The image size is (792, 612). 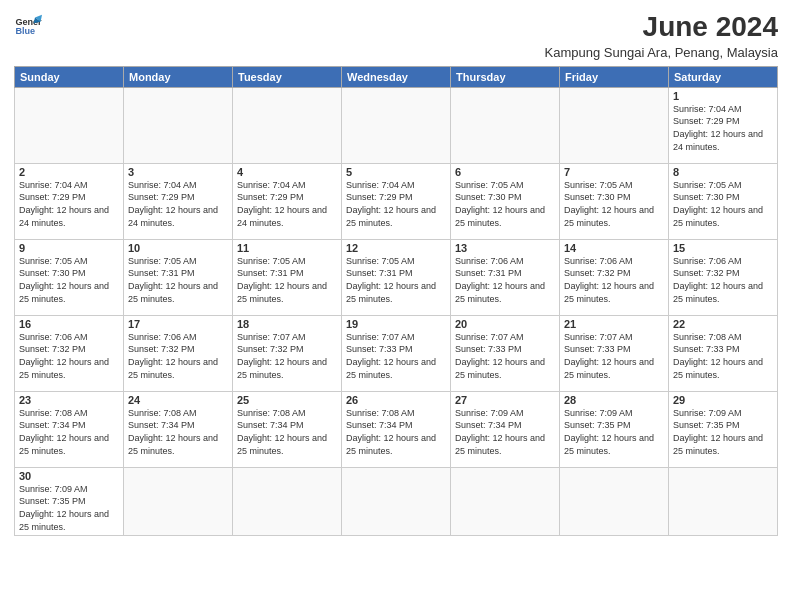 I want to click on day-info: Sunrise: 7:06 AM Sunset: 7:31 PM Dayligh…, so click(x=505, y=280).